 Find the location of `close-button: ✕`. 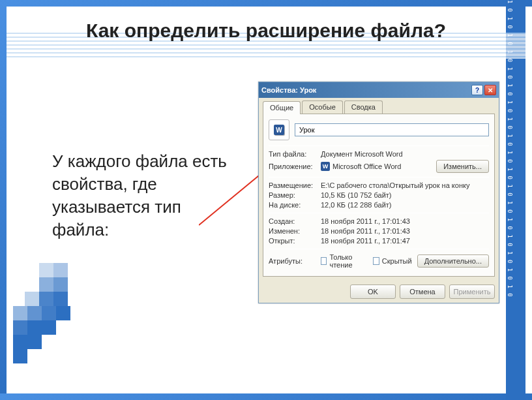

close-button: ✕ is located at coordinates (490, 90).